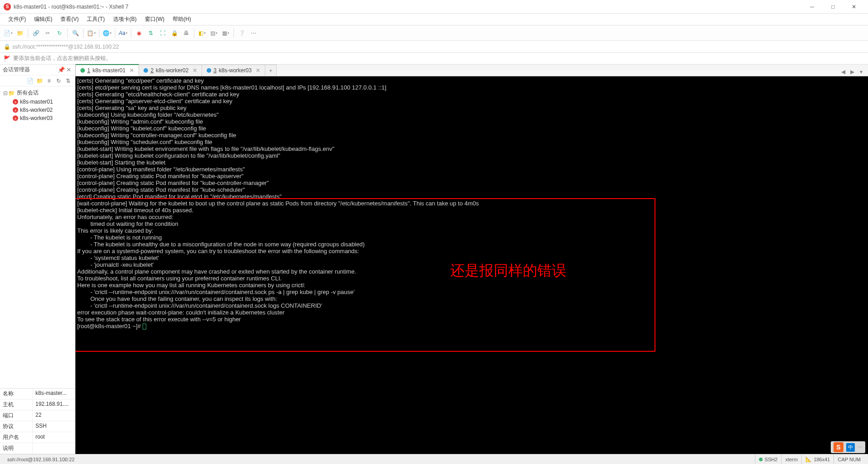  What do you see at coordinates (37, 118) in the screenshot?
I see `session-item-worker03: s k8s-worker03` at bounding box center [37, 118].